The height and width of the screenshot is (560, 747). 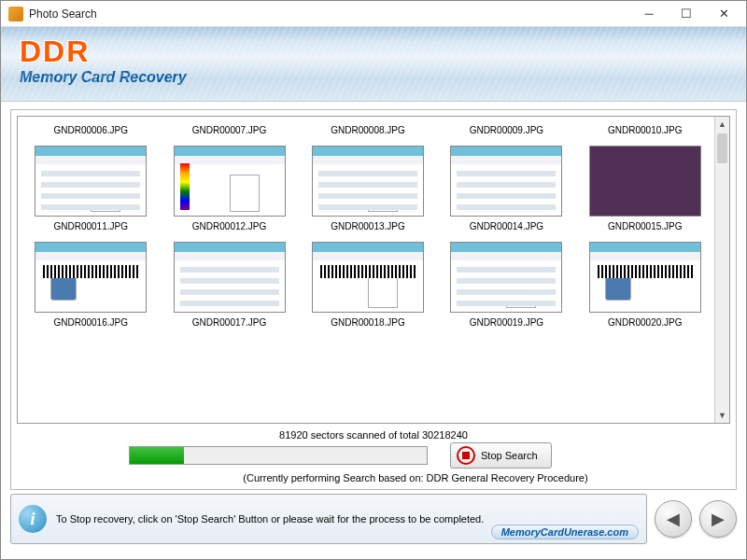 I want to click on thumbnail-item: GNDR00019.JPG, so click(x=506, y=284).